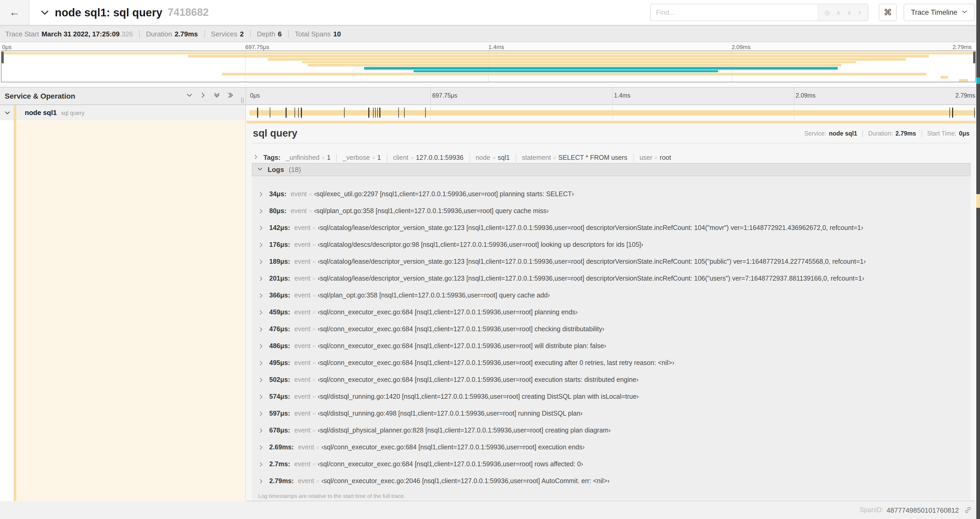 The image size is (980, 519). I want to click on edge-mark-teal, so click(978, 81).